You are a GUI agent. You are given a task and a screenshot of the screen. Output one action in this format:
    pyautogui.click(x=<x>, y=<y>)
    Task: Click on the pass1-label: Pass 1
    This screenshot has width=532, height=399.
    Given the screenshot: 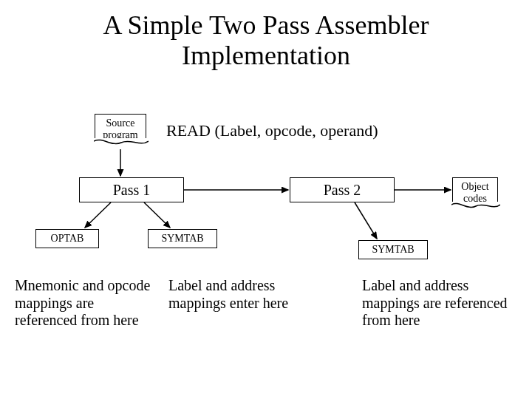 What is the action you would take?
    pyautogui.click(x=132, y=191)
    